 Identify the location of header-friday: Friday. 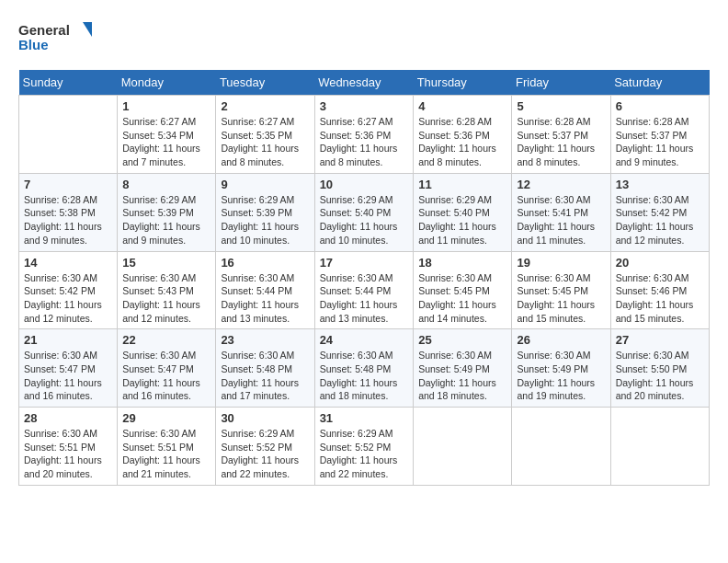
(561, 83).